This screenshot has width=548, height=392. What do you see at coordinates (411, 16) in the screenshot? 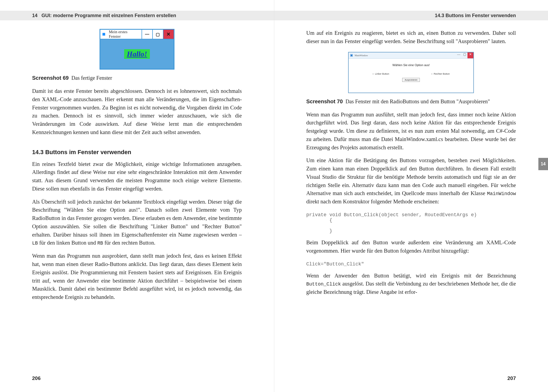
I see `running-head-right: 14.3 Buttons im Fenster verwenden` at bounding box center [411, 16].